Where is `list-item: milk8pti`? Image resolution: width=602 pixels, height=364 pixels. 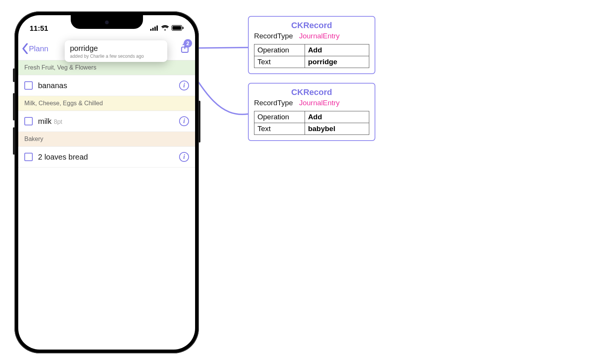
list-item: milk8pti is located at coordinates (106, 122).